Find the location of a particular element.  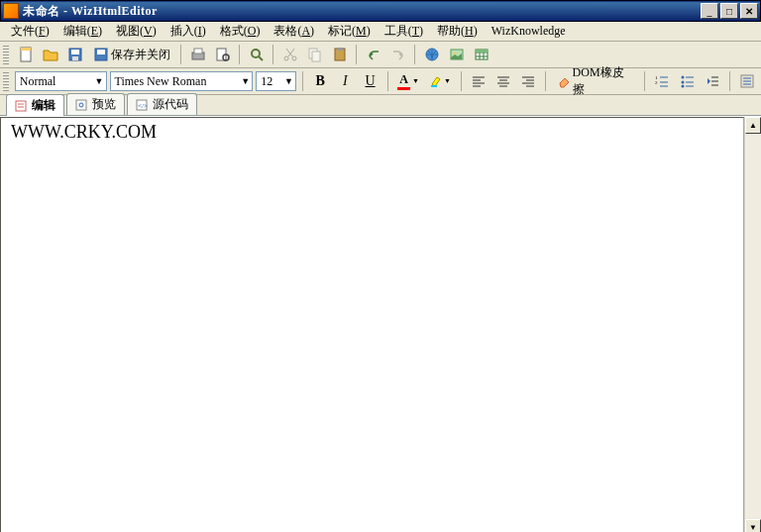

bullet-list-button is located at coordinates (687, 81).